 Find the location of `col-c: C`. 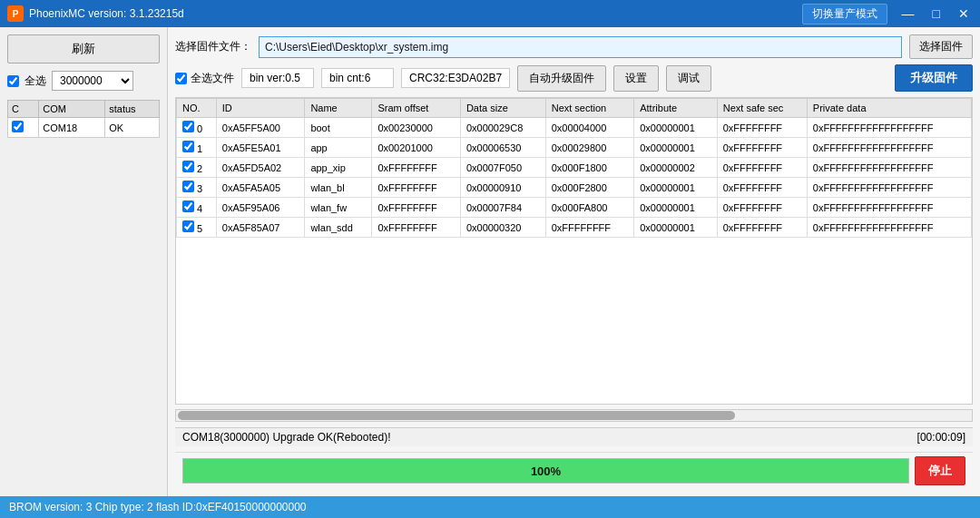

col-c: C is located at coordinates (24, 109).